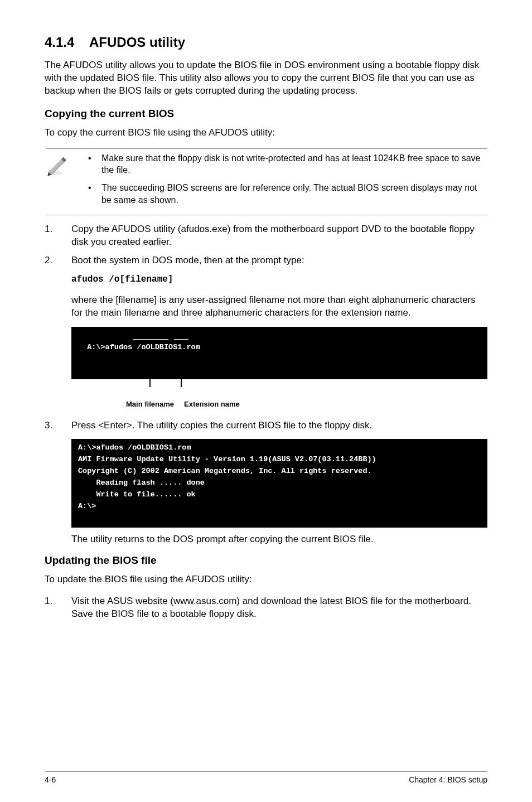  I want to click on list-item: 3. Press <Enter>. The utility copies the…, so click(266, 426).